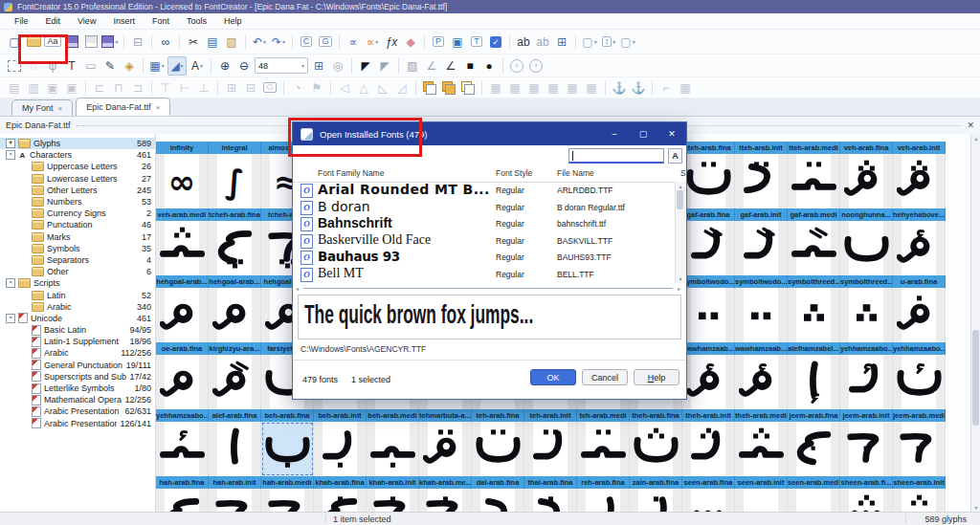  I want to click on find-glyph-button: ∞, so click(166, 42).